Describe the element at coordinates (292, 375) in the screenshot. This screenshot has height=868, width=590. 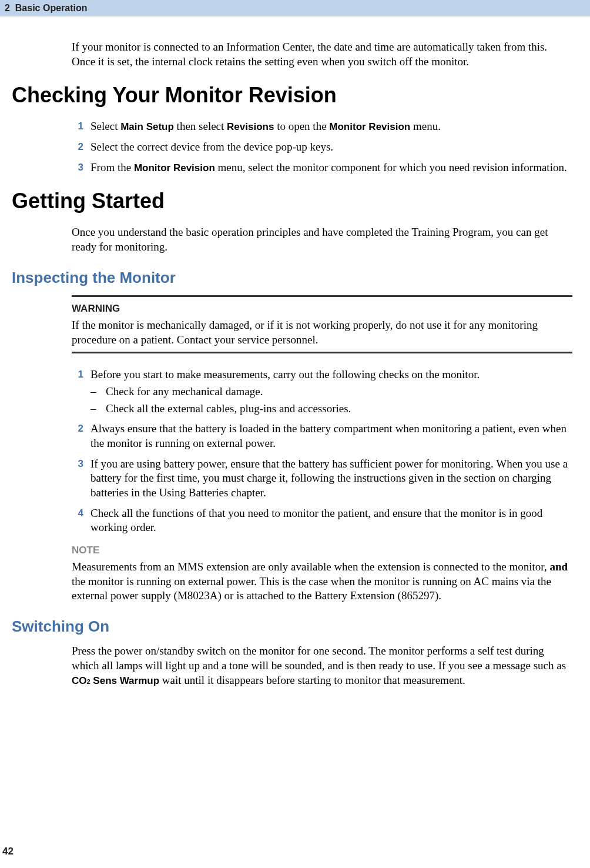
I see `list-item: 1 Before you start to make measurements,…` at that location.